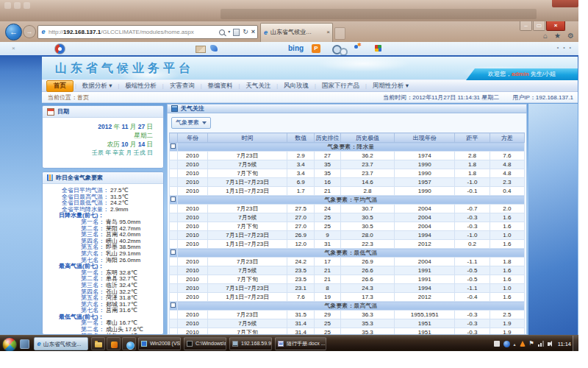 The image size is (588, 368). I want to click on table-row: 20107月下旬3.43523.719901.84.8, so click(347, 174).